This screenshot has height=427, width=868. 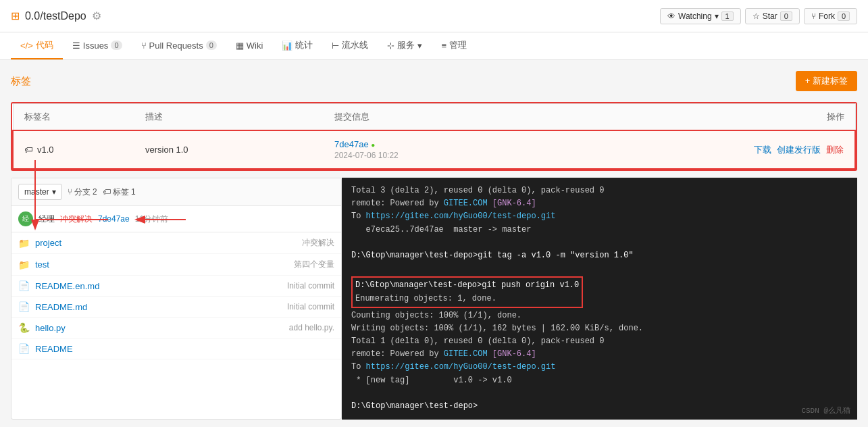 What do you see at coordinates (786, 16) in the screenshot?
I see `star-count: 0` at bounding box center [786, 16].